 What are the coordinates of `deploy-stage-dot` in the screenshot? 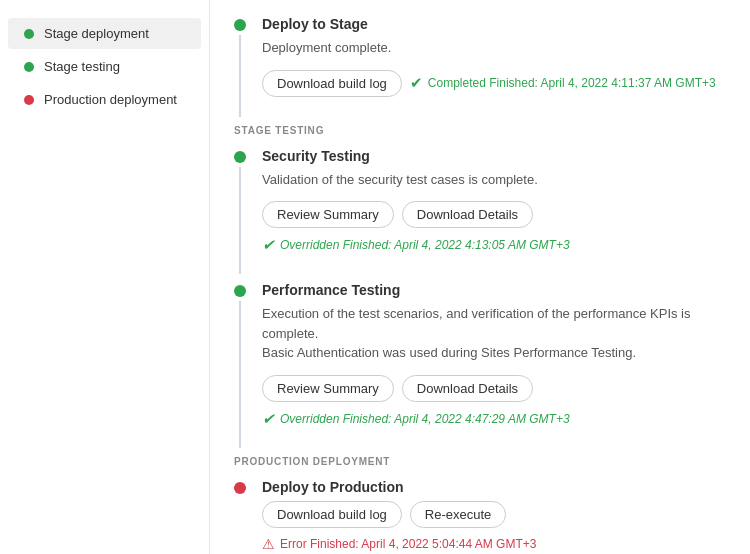 It's located at (240, 25).